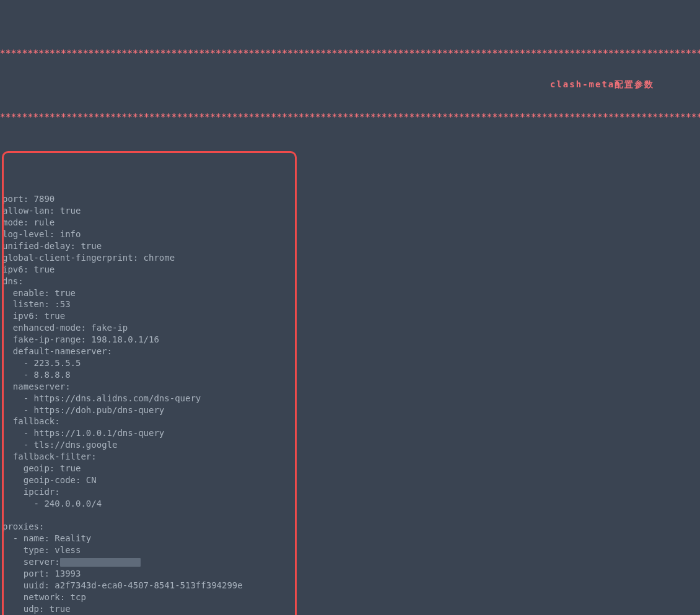 The image size is (700, 615). Describe the element at coordinates (47, 538) in the screenshot. I see `cfg-line: - name: Reality` at that location.